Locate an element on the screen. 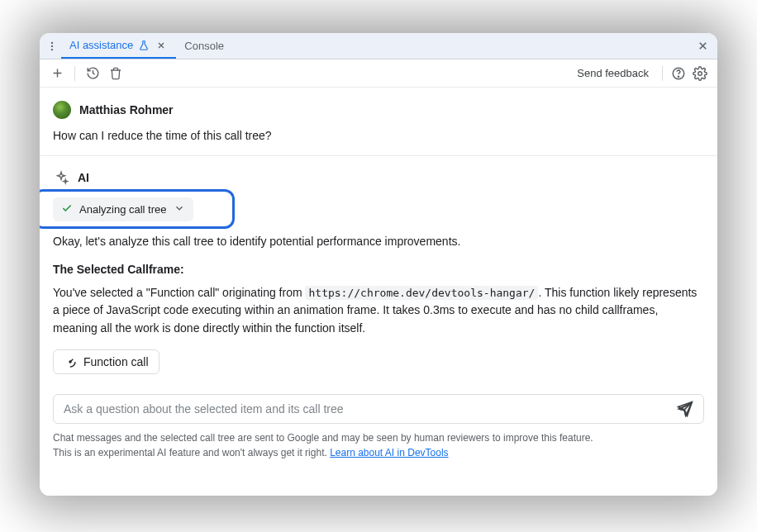  chevron-down-icon is located at coordinates (179, 210).